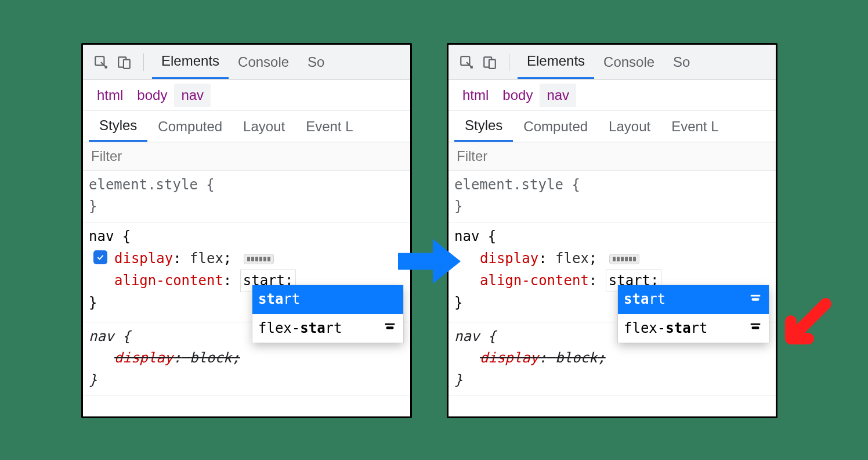 The height and width of the screenshot is (460, 868). What do you see at coordinates (805, 325) in the screenshot?
I see `callout-arrow-icon` at bounding box center [805, 325].